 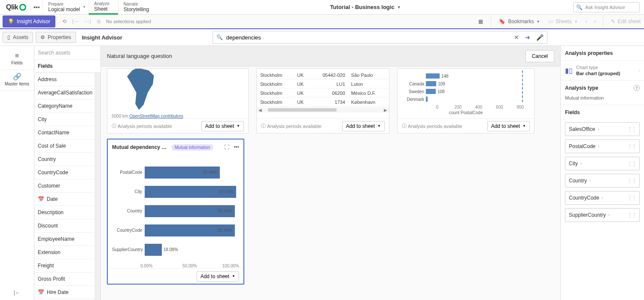 I want to click on expand-icon: ⛶, so click(x=227, y=147).